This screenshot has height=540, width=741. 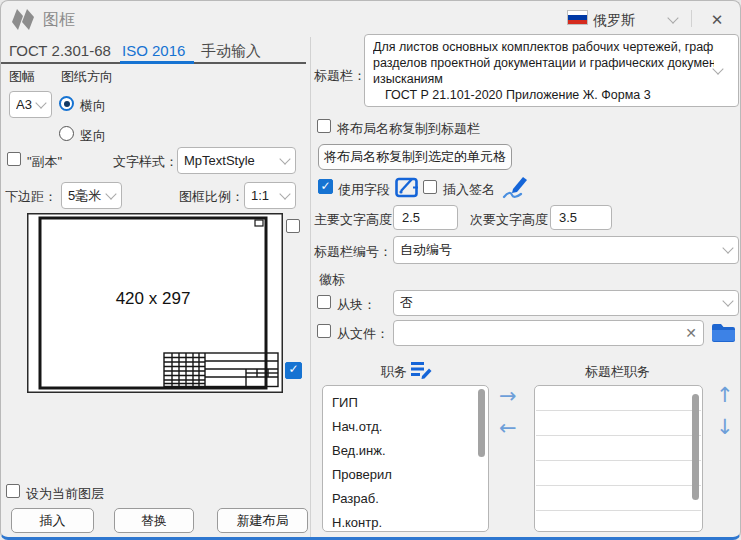 What do you see at coordinates (153, 299) in the screenshot?
I see `preview-size-label: 420 x 297` at bounding box center [153, 299].